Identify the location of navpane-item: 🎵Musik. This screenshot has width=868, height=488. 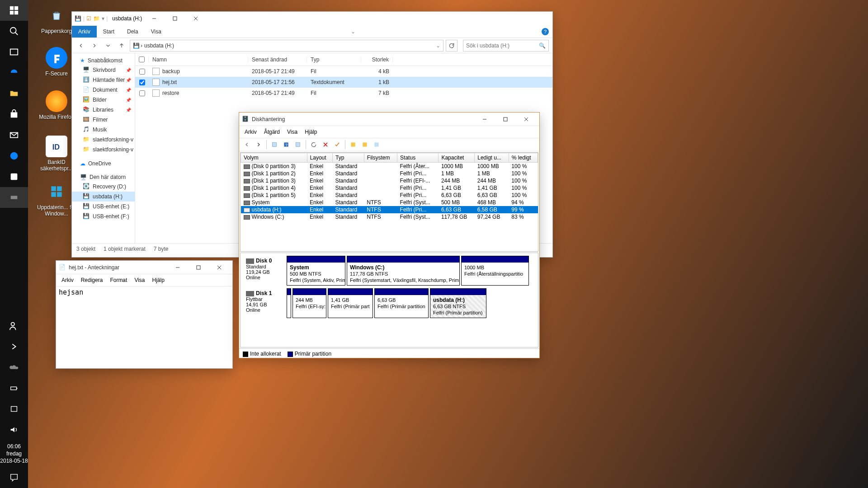
(103, 130).